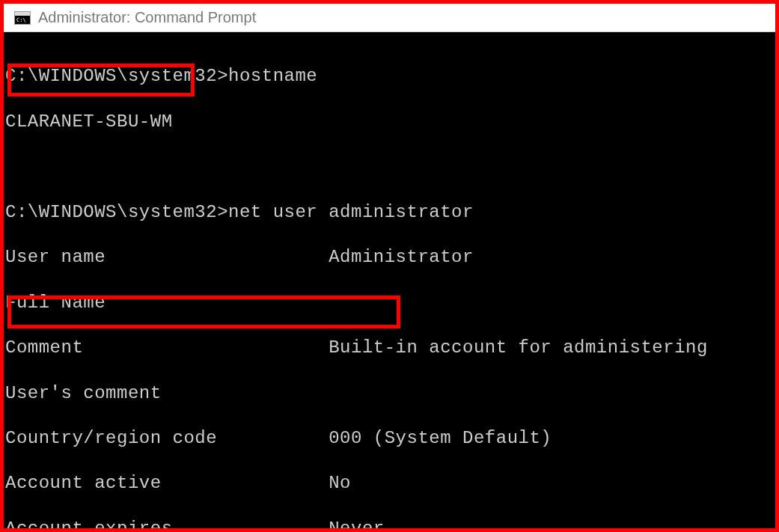  Describe the element at coordinates (389, 303) in the screenshot. I see `row-fullname: Full Name` at that location.